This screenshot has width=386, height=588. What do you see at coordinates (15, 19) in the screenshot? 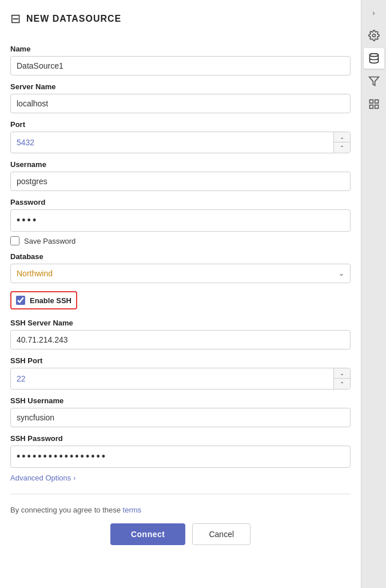
I see `datasource-icon: ⊟` at bounding box center [15, 19].